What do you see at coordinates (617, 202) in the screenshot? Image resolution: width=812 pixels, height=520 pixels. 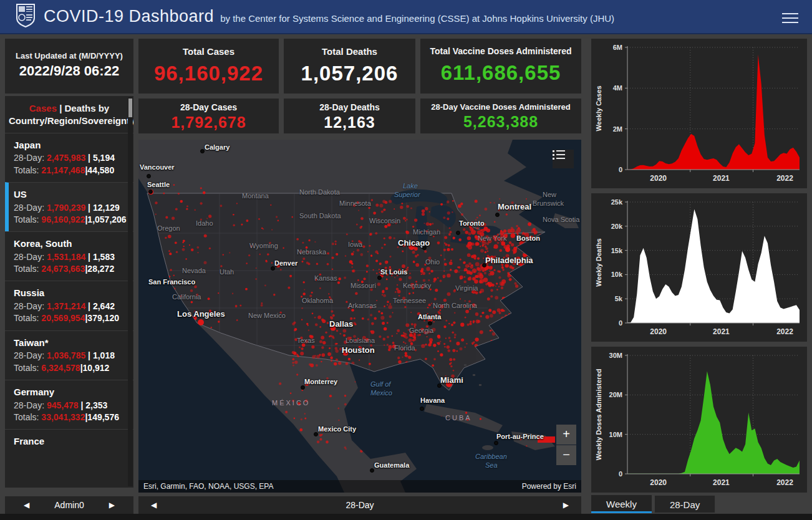 I see `svg-text: 25k` at bounding box center [617, 202].